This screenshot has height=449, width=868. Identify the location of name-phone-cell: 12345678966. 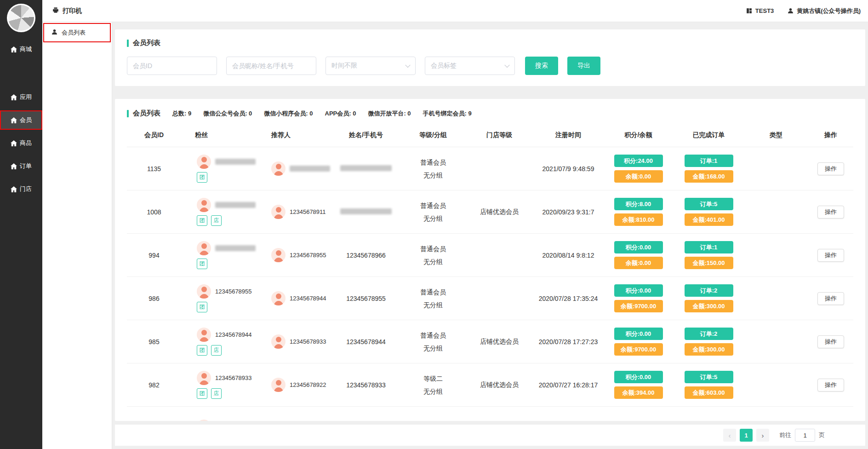
(366, 255).